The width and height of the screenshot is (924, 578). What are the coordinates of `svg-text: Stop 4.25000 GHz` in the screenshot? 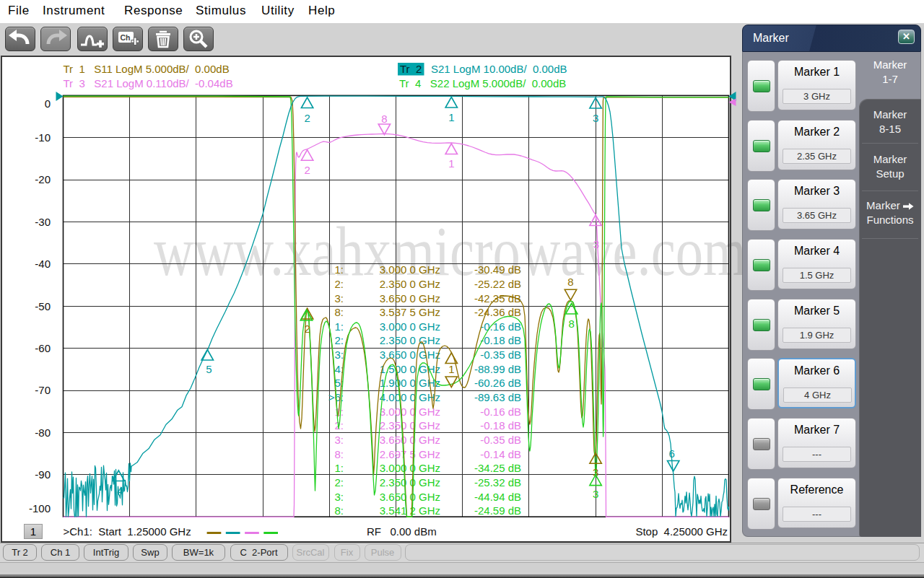 It's located at (681, 531).